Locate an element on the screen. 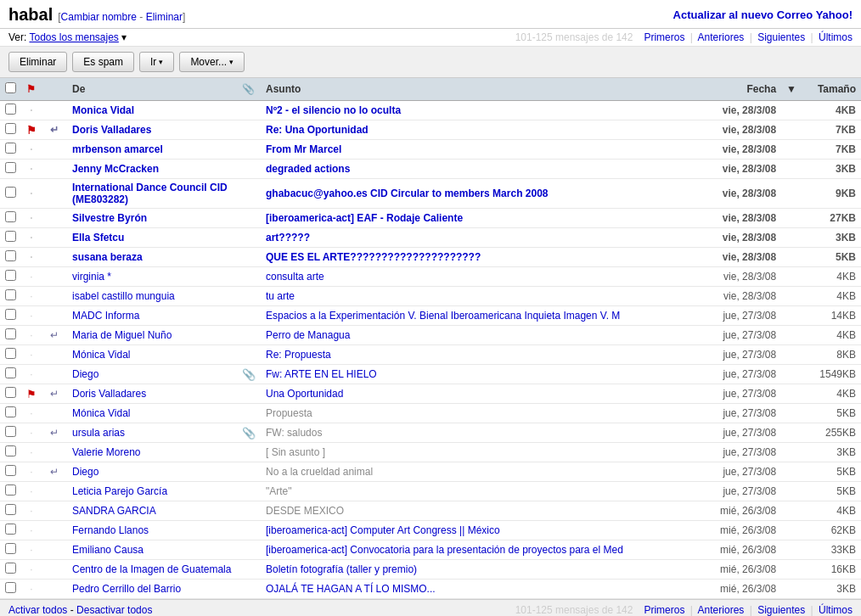  activar-link: Activar todos is located at coordinates (37, 610).